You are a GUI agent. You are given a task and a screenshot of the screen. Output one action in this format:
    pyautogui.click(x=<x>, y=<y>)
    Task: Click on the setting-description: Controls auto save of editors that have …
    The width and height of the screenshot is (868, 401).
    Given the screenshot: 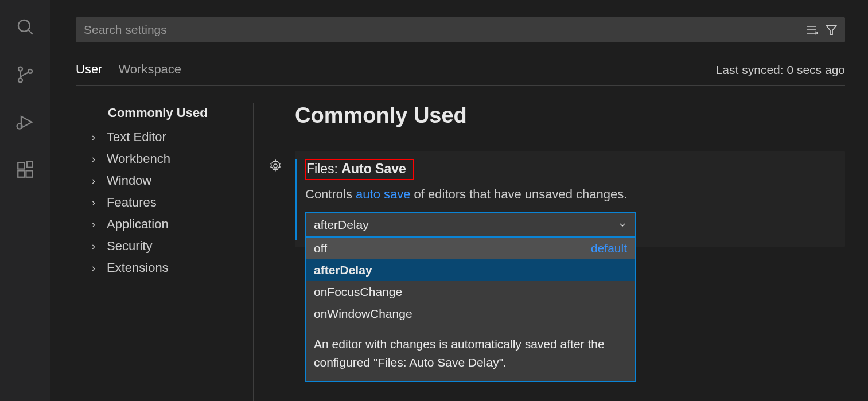 What is the action you would take?
    pyautogui.click(x=570, y=194)
    